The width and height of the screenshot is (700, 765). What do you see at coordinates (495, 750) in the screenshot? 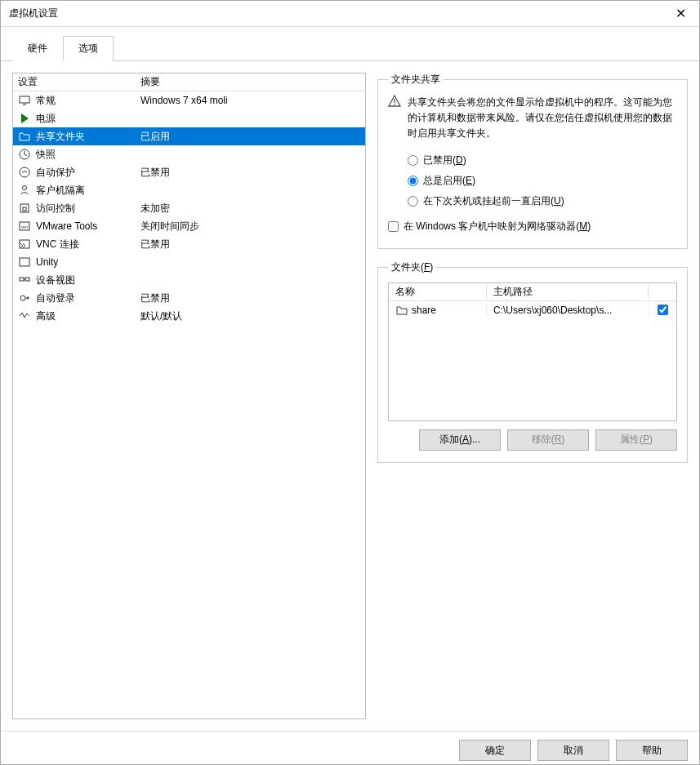
I see `ok-button: 确定` at bounding box center [495, 750].